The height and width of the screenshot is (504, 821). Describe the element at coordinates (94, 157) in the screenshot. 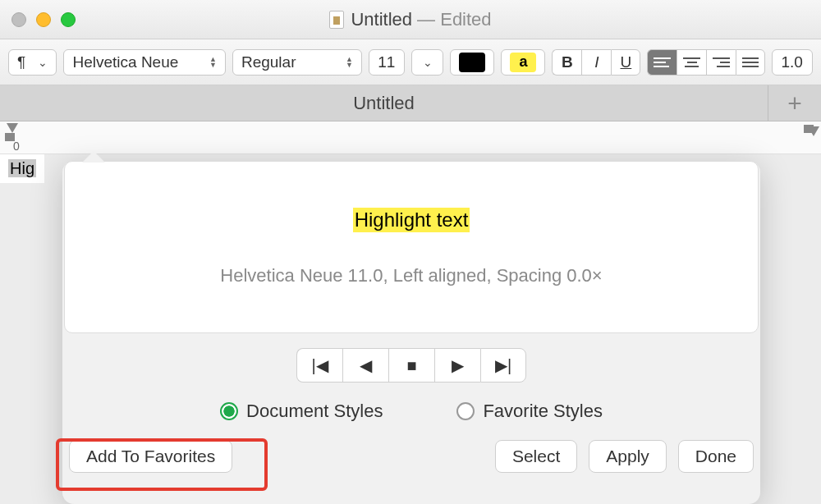

I see `popover-arrow` at that location.